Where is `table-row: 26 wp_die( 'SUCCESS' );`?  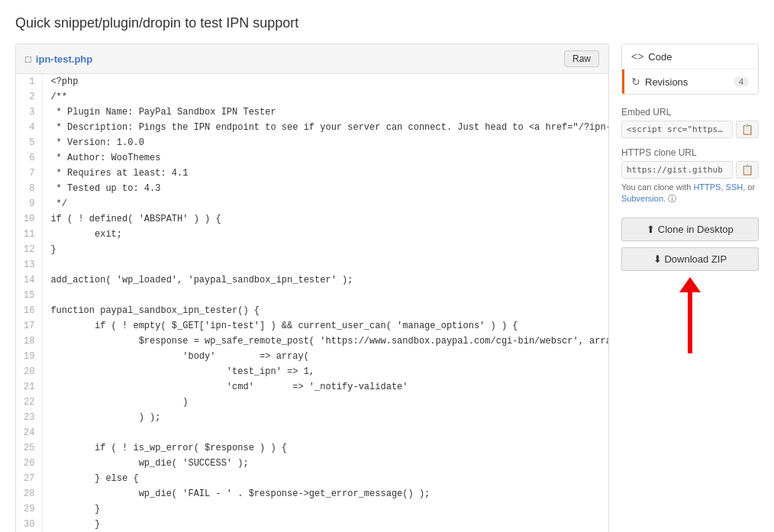
table-row: 26 wp_die( 'SUCCESS' ); is located at coordinates (313, 463).